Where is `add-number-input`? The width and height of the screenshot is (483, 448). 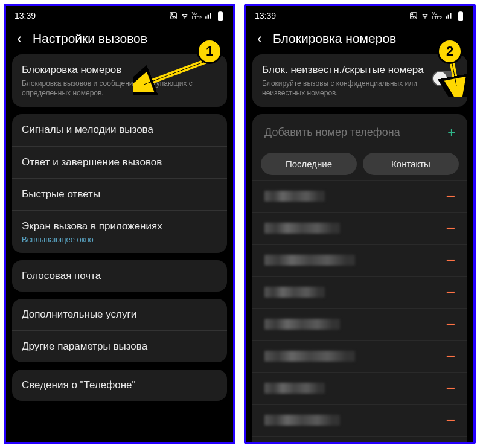
add-number-input is located at coordinates (351, 133).